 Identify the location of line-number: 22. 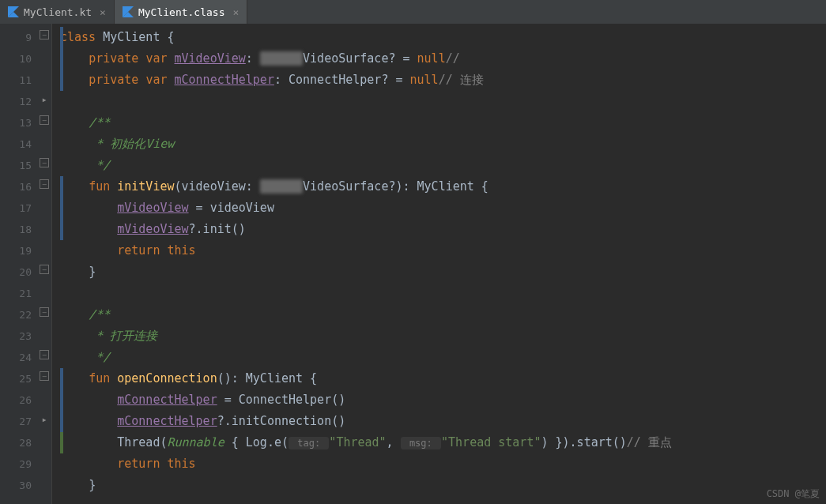
(16, 314).